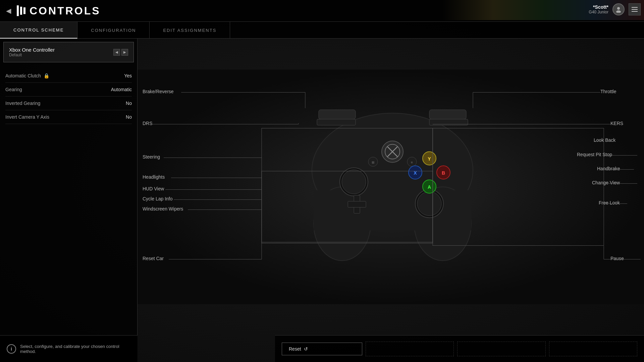  What do you see at coordinates (606, 183) in the screenshot?
I see `svg-text: Change View` at bounding box center [606, 183].